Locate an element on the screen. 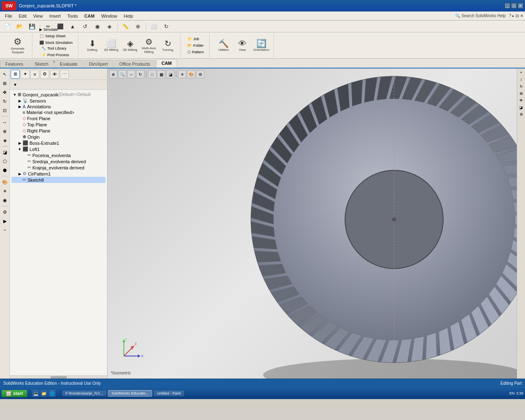 This screenshot has width=525, height=420. rsb-view-btn: 👁 is located at coordinates (521, 100).